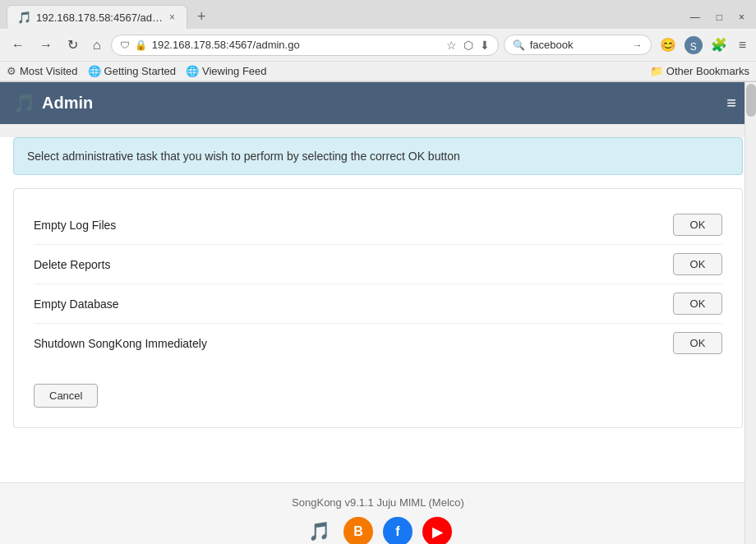 The width and height of the screenshot is (756, 544). What do you see at coordinates (657, 71) in the screenshot?
I see `folder-icon: 📁` at bounding box center [657, 71].